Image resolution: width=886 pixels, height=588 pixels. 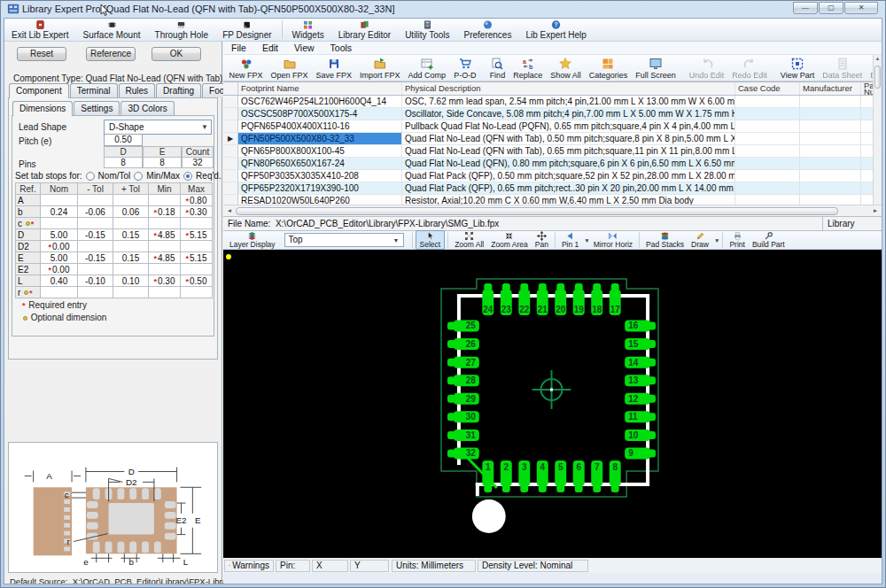 I want to click on dim-cell-E-0: 5.00, so click(x=59, y=259).